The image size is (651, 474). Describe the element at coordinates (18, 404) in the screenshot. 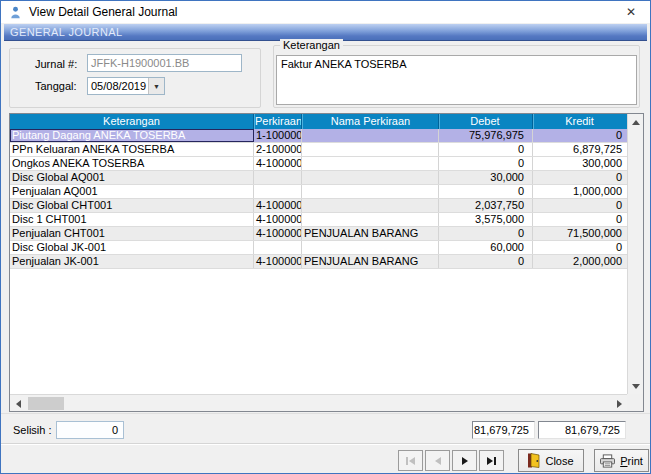

I see `scroll-left-icon` at that location.